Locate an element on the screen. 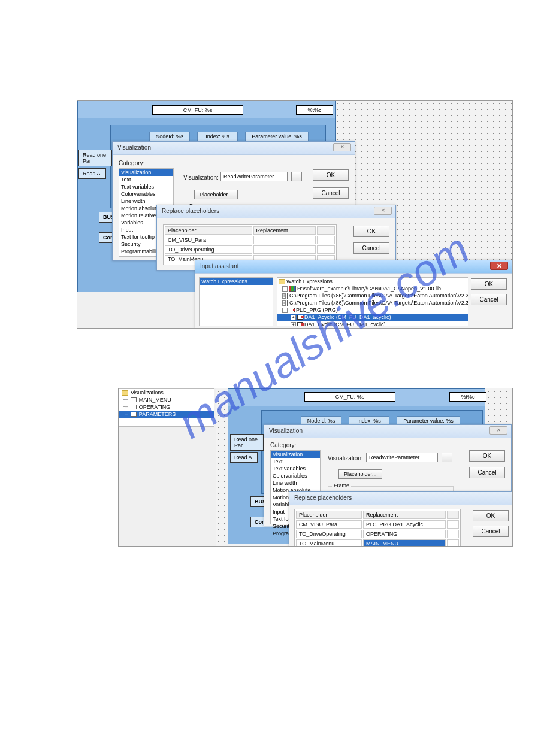  tree-lib1: +H:\software_example\Library\CAN\DA1_CAN… is located at coordinates (373, 289).